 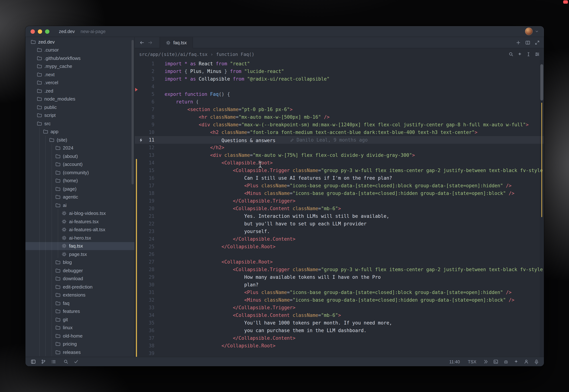 What do you see at coordinates (339, 125) in the screenshot?
I see `code-line-9: 9 <div className="max-w-(--breakpoint-sm…` at bounding box center [339, 125].